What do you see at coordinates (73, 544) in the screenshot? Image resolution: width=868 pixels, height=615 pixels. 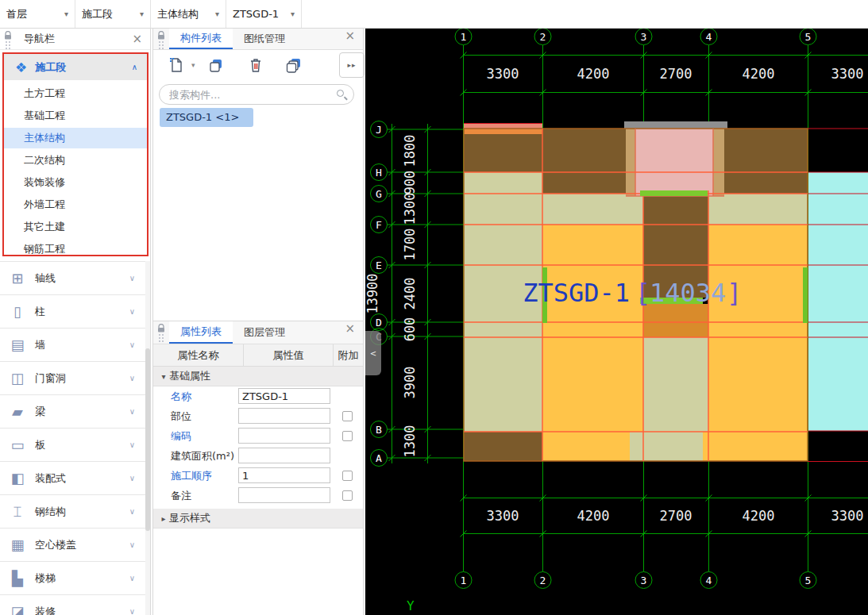 I see `sidebar-group-hollow-floor: ▦ 空心楼盖 ∨` at bounding box center [73, 544].